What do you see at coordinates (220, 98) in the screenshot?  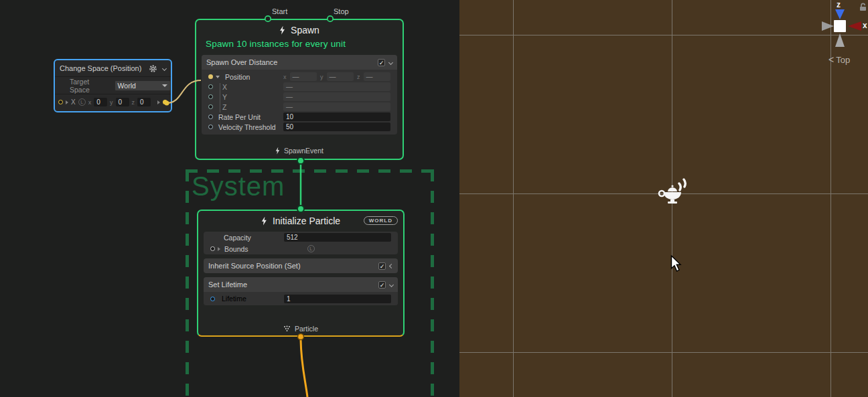 I see `child-indent-line` at bounding box center [220, 98].